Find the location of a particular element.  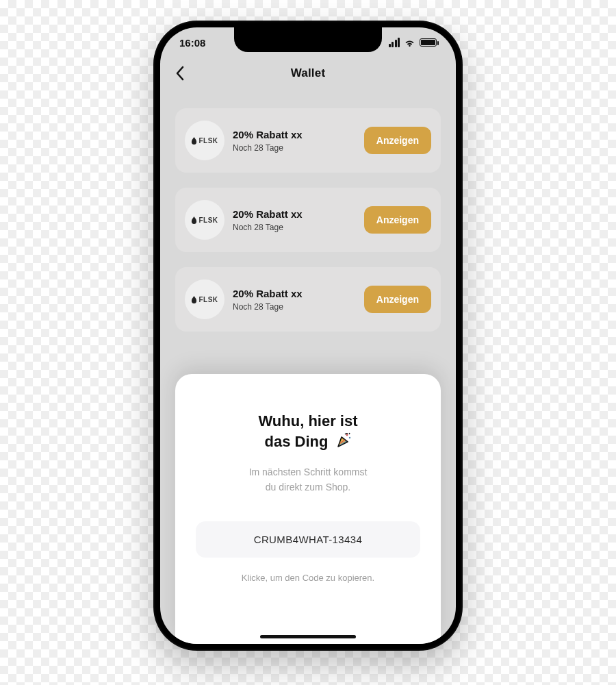

copy-hint: Klicke, um den Code zu kopieren. is located at coordinates (308, 578).